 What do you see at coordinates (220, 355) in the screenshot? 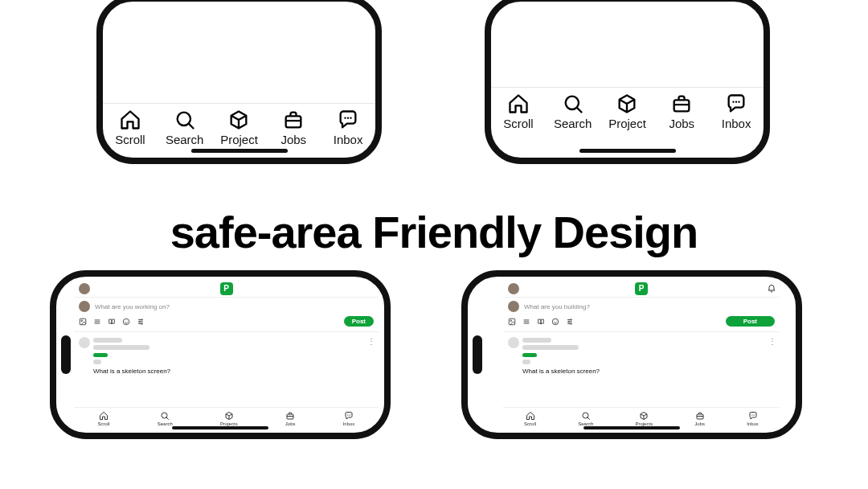
I see `phone-mockup-landscape-left: P What are you working on? Post ⋮ W` at bounding box center [220, 355].